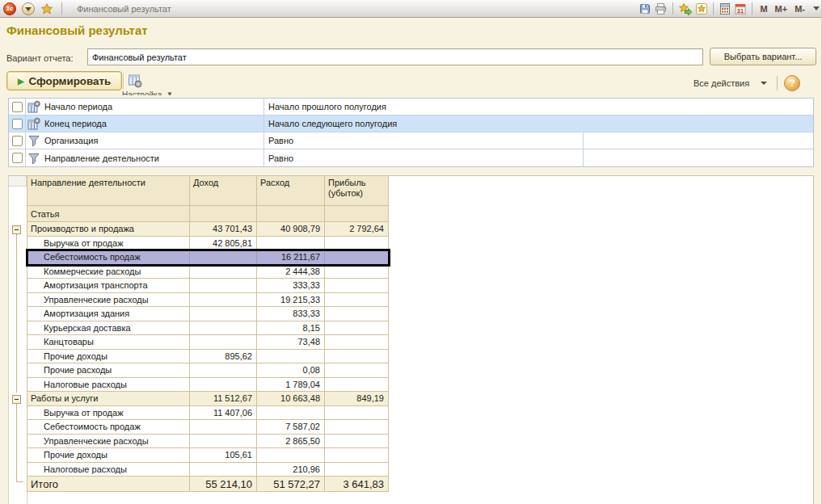 This screenshot has height=504, width=822. What do you see at coordinates (223, 191) in the screenshot?
I see `header-income: Доход` at bounding box center [223, 191].